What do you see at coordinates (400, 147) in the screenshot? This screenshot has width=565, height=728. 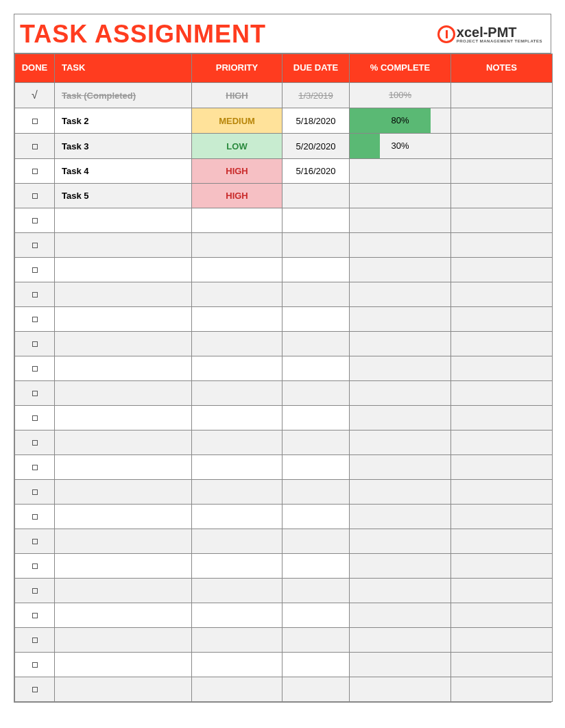 I see `percent-complete-cell: 30%` at bounding box center [400, 147].